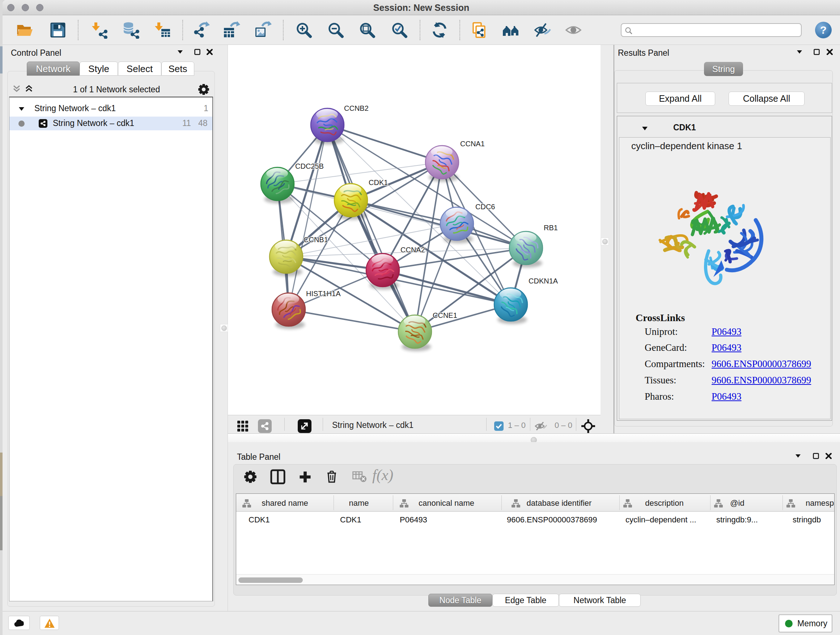  Describe the element at coordinates (378, 182) in the screenshot. I see `svg-text: CDK1` at that location.